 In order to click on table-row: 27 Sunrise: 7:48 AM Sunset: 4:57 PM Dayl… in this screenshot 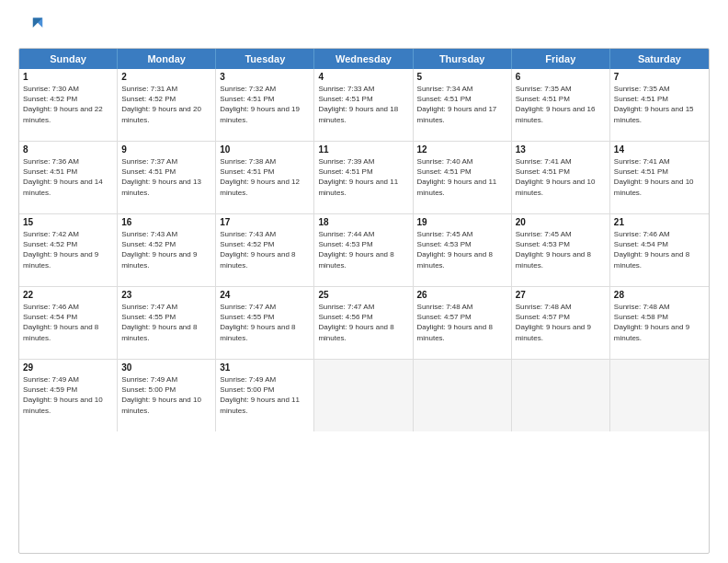, I will do `click(561, 323)`.